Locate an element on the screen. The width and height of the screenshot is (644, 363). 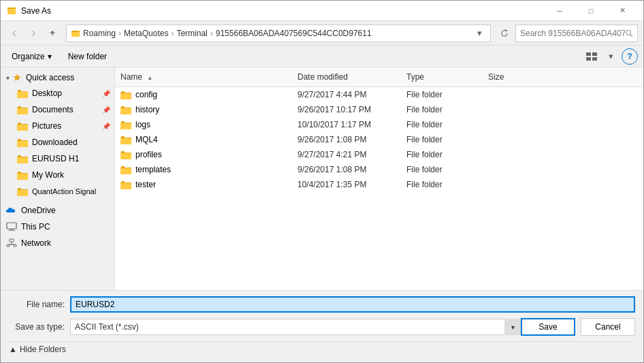
new-folder-button: New folder is located at coordinates (87, 57).